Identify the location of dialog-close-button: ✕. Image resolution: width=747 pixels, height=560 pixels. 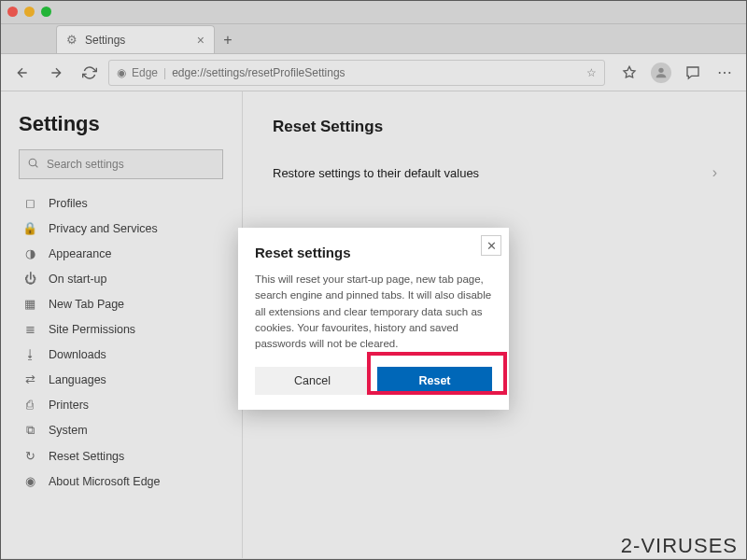
(491, 245).